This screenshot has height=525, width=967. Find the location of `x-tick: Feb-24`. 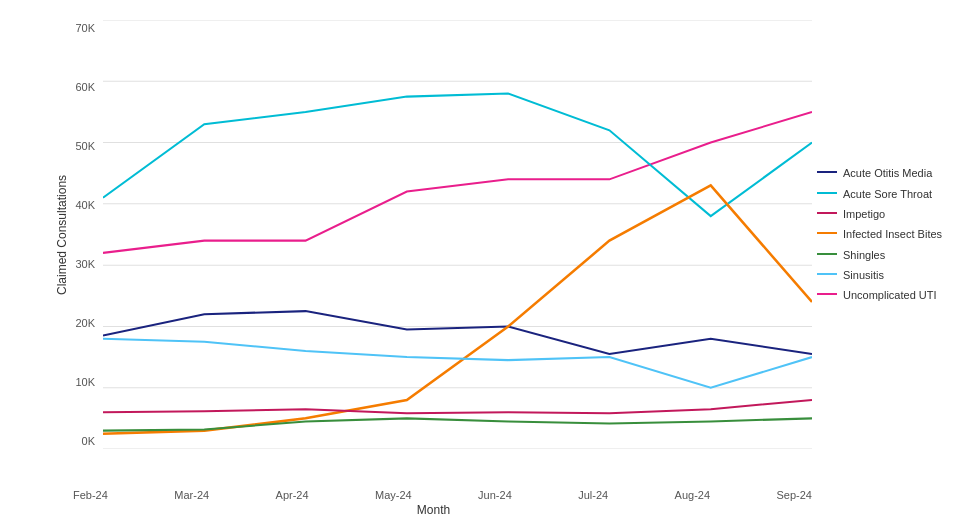

x-tick: Feb-24 is located at coordinates (90, 495).